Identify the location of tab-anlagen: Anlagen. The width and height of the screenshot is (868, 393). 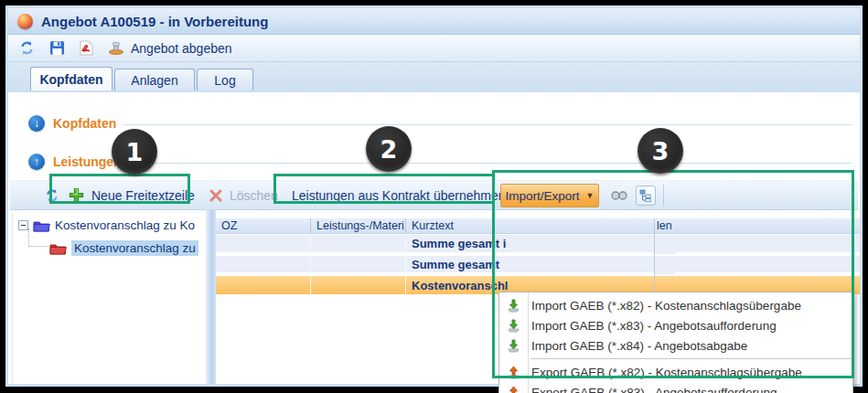
(155, 80).